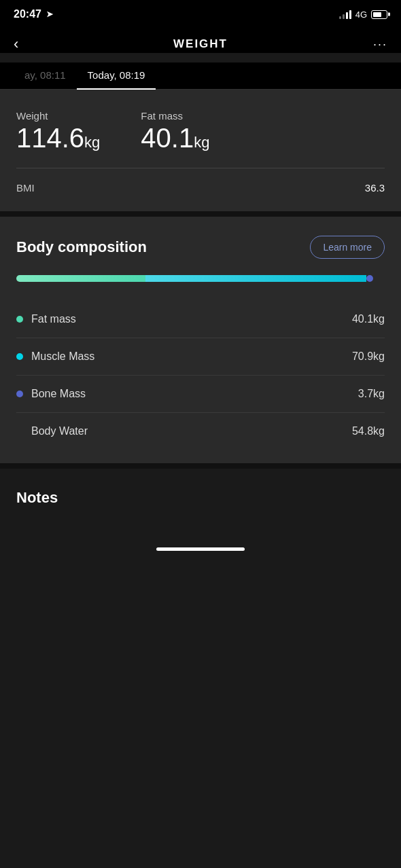 The height and width of the screenshot is (868, 401). I want to click on muscle-mass-value: 70.9kg, so click(368, 357).